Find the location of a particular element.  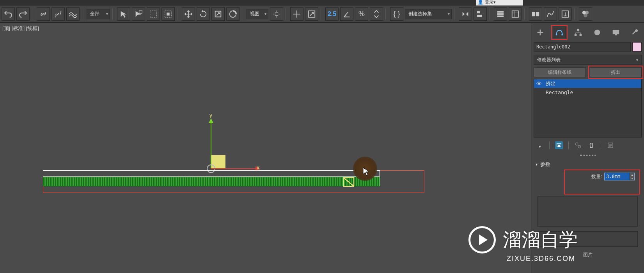

use-pivot-center-button is located at coordinates (277, 14).